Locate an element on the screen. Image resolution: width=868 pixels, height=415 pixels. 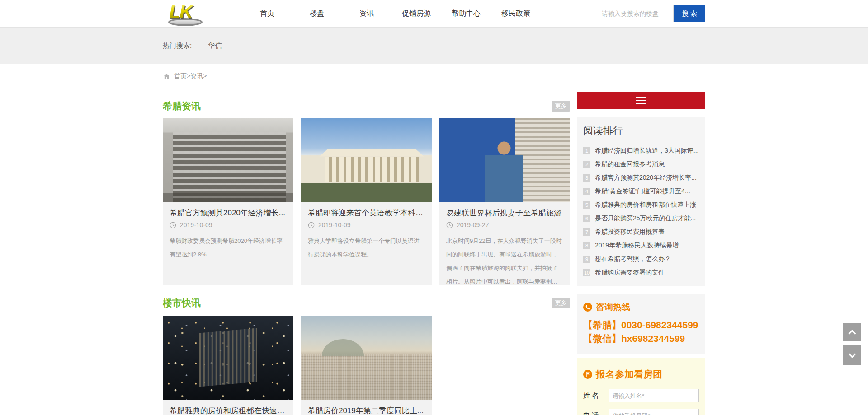
hotline-number: 【希腊】0030-6982344599【微信】hx6982344599 is located at coordinates (641, 332).